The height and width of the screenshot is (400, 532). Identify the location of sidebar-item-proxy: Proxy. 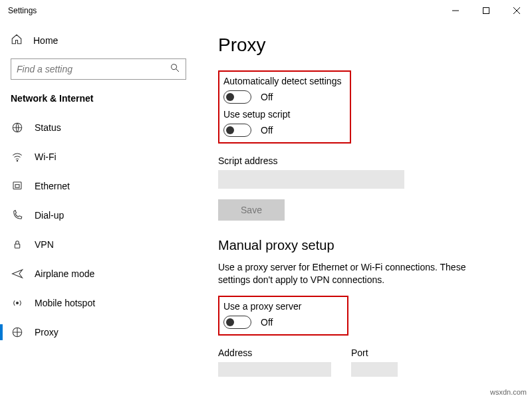
(100, 332).